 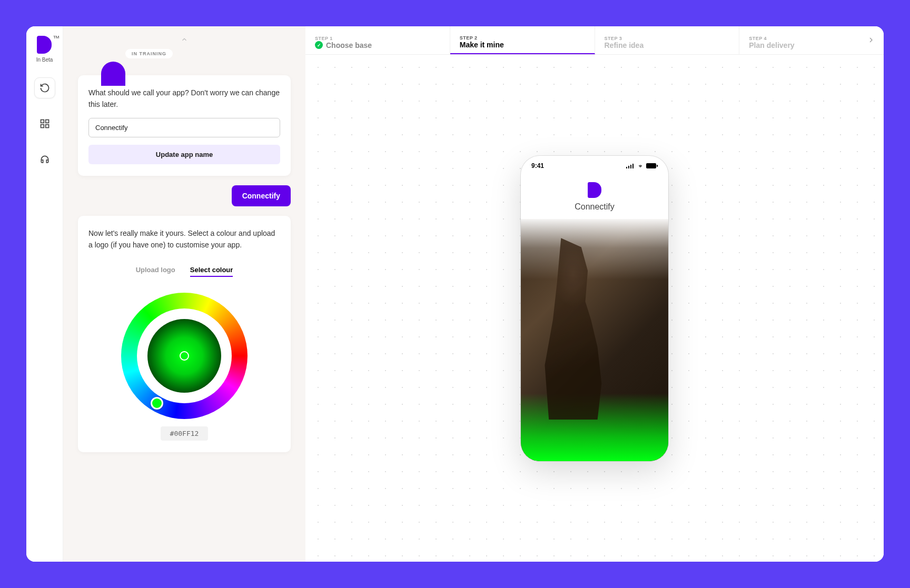 I want to click on logo-caption: In Beta, so click(x=45, y=60).